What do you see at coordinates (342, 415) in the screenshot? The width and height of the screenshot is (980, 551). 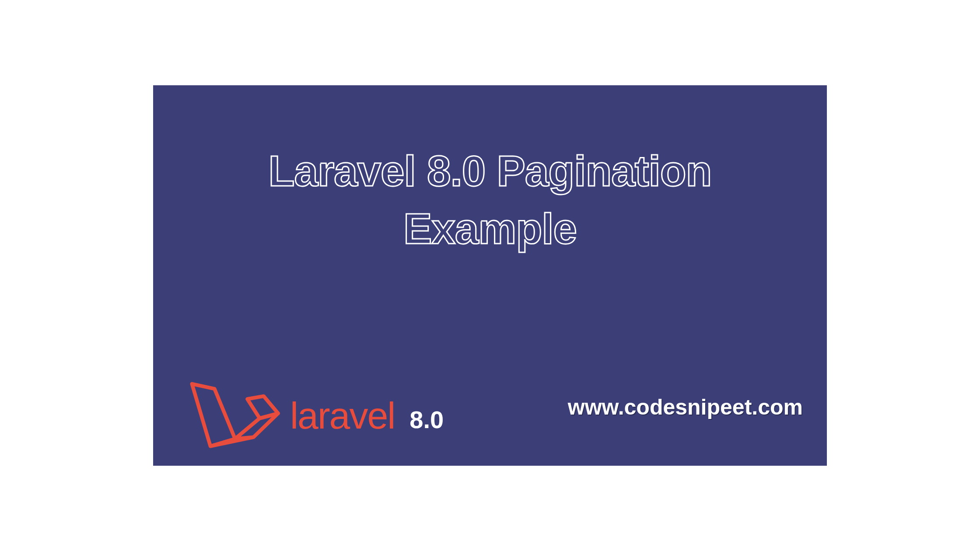 I see `brand-name: laravel` at bounding box center [342, 415].